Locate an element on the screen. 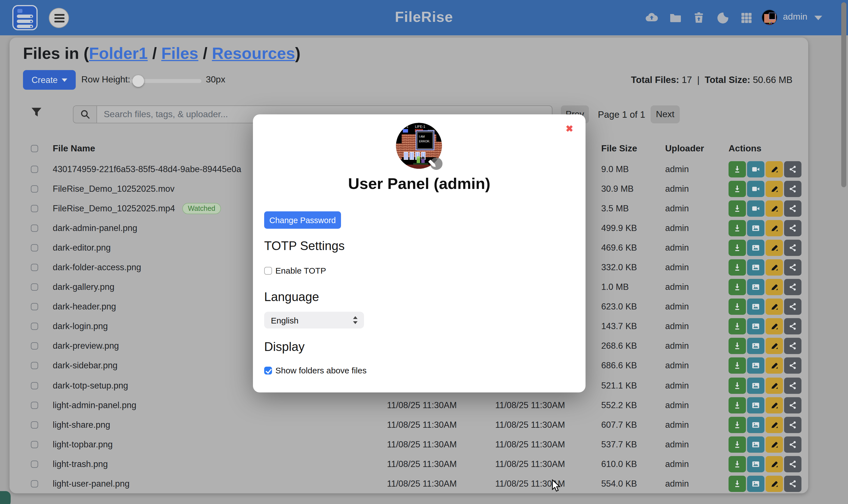  create-button: Create is located at coordinates (50, 80).